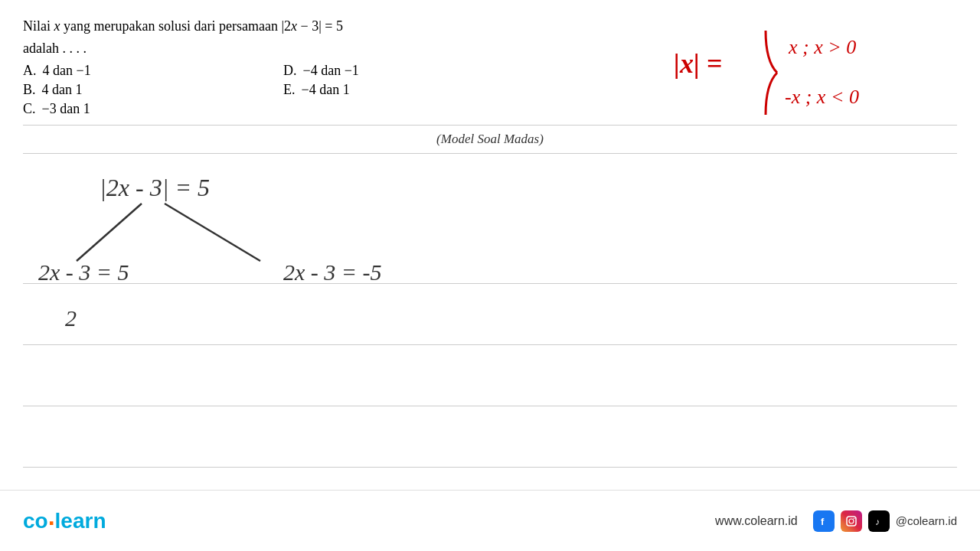 This screenshot has height=551, width=980. I want to click on option-c-value: −3 dan 1, so click(66, 109).